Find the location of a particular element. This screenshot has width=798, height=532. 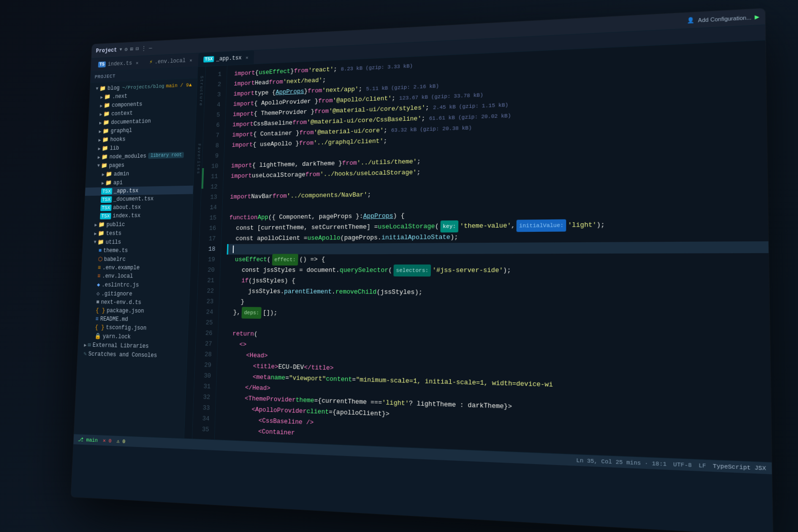

user-icon: 👤 is located at coordinates (691, 20).